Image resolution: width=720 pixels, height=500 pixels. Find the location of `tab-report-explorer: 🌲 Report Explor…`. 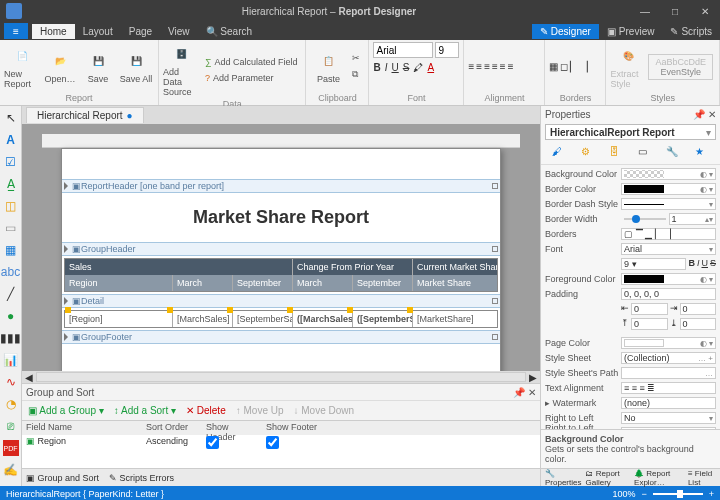

tab-report-explorer: 🌲 Report Explor… is located at coordinates (659, 478).